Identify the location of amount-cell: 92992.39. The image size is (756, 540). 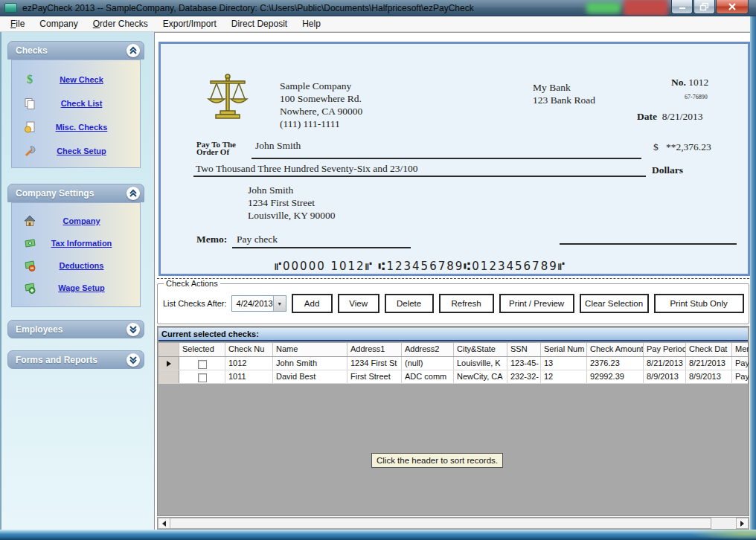
(615, 376).